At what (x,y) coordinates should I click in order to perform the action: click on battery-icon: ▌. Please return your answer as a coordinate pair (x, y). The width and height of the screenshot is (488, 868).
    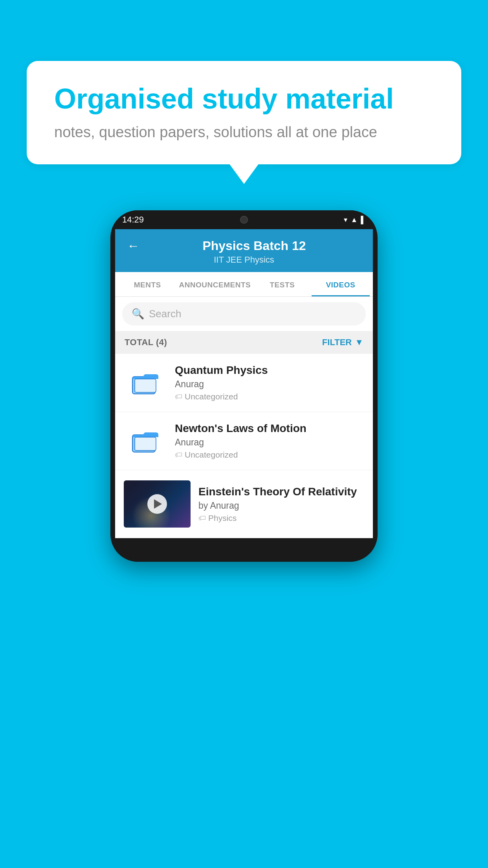
    Looking at the image, I should click on (363, 220).